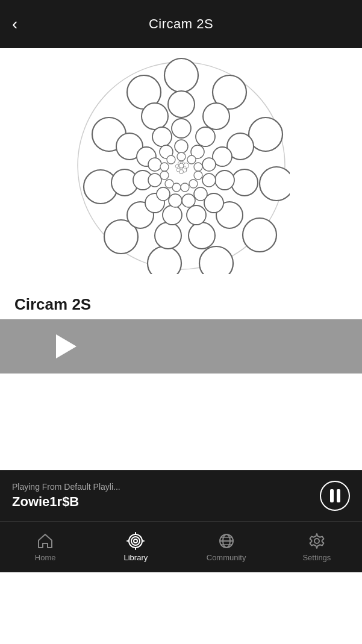 The height and width of the screenshot is (644, 362). I want to click on settings-icon, so click(317, 541).